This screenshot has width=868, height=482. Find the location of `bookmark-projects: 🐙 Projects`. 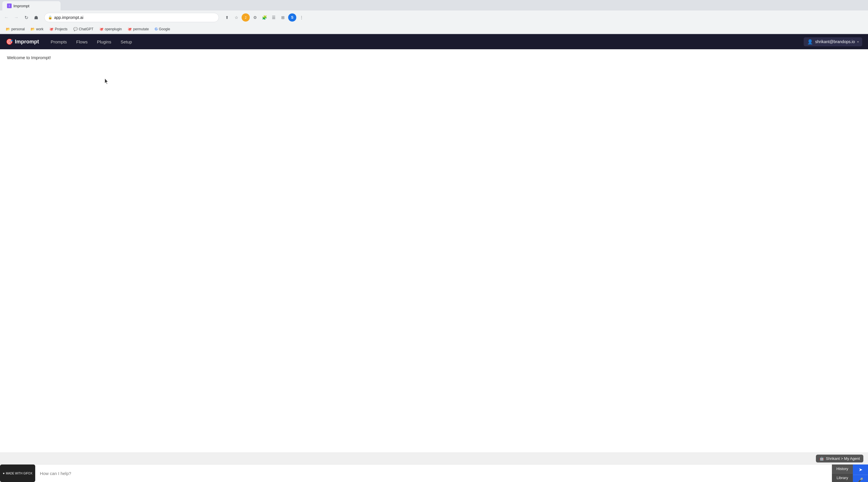

bookmark-projects: 🐙 Projects is located at coordinates (58, 29).